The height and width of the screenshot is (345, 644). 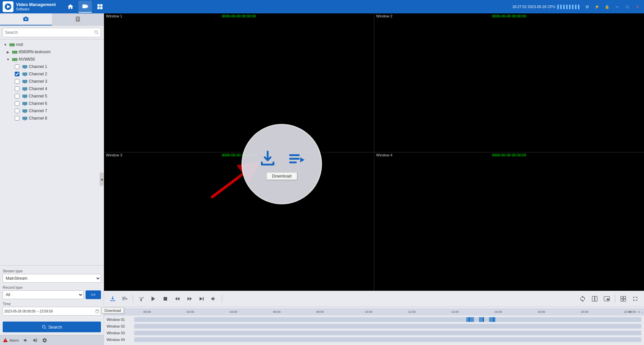 What do you see at coordinates (17, 74) in the screenshot?
I see `ch2-checkbox` at bounding box center [17, 74].